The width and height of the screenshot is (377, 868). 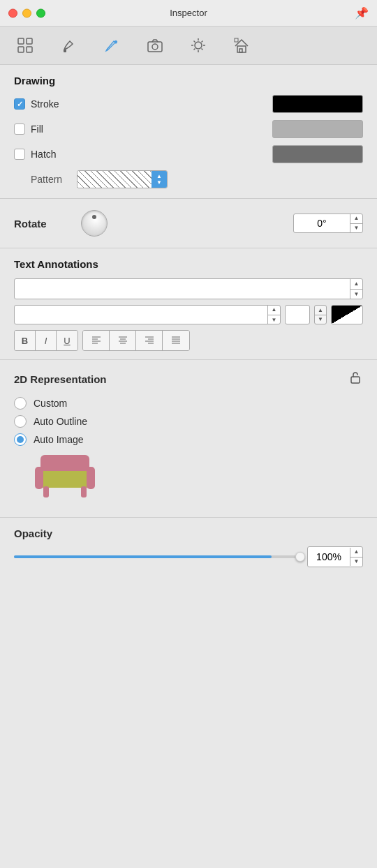 I want to click on drawing-title: Drawing, so click(x=188, y=81).